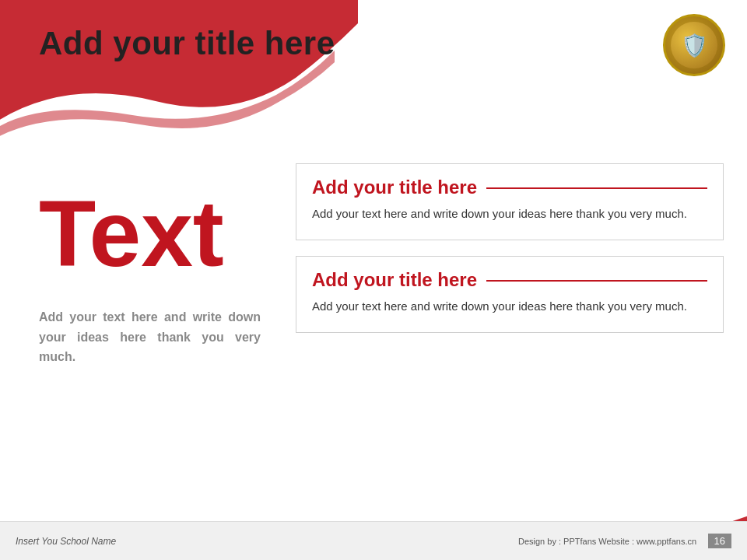  Describe the element at coordinates (374, 541) in the screenshot. I see `footer: Insert You School Name Design by : PPTfa…` at that location.